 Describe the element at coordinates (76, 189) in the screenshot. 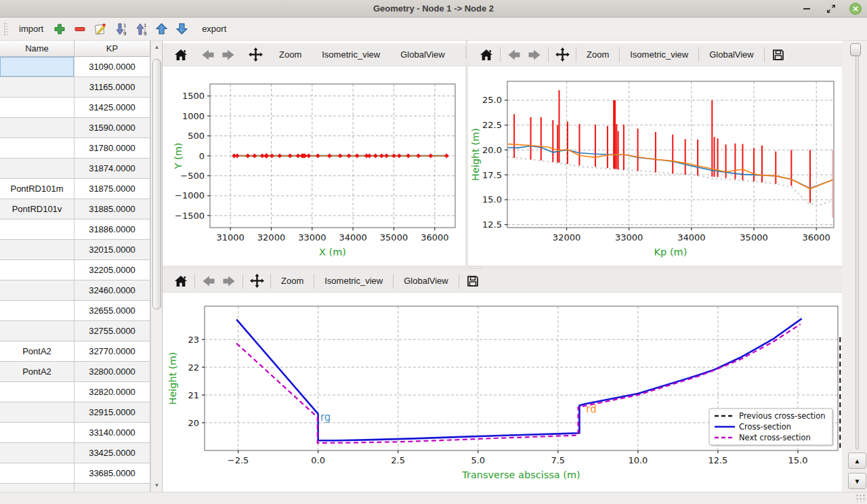

I see `table-row: PontRD101m31875.0000` at that location.